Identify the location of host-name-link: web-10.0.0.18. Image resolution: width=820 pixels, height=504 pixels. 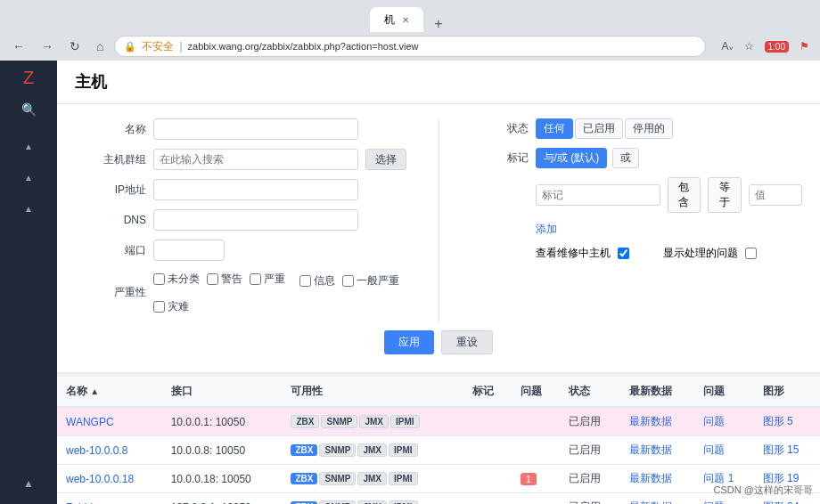
(100, 479).